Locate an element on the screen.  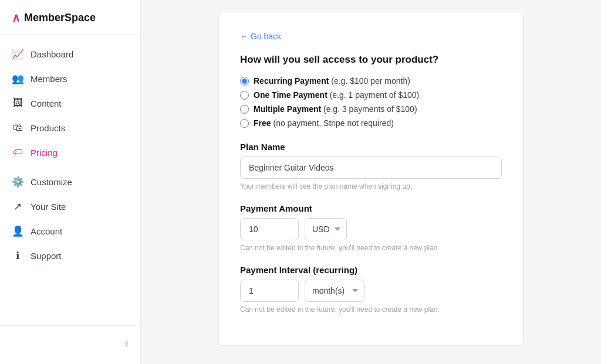
interval-input is located at coordinates (269, 291).